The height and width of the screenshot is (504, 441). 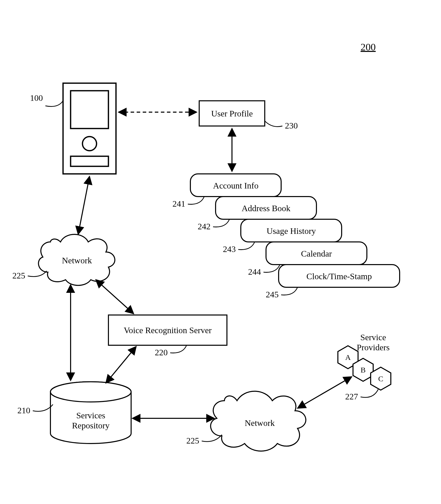 I want to click on network-cloud-2: Network, so click(x=258, y=421).